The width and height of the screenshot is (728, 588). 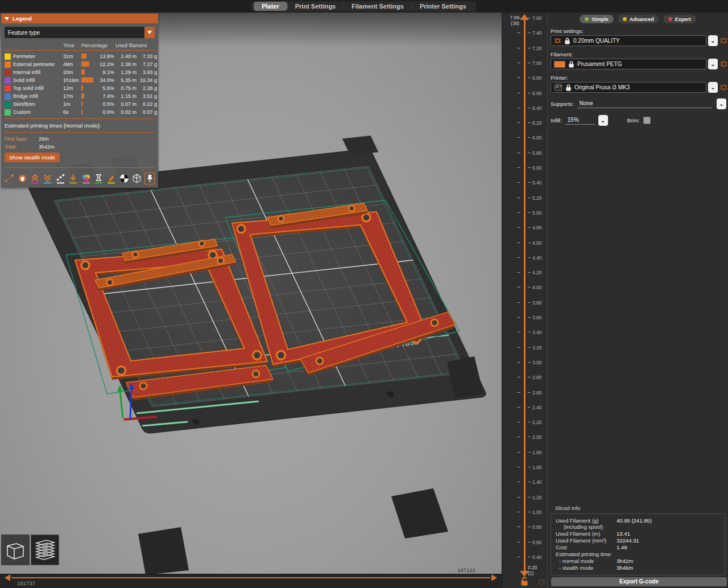 I want to click on mode-advanced-button: Advanced, so click(x=638, y=19).